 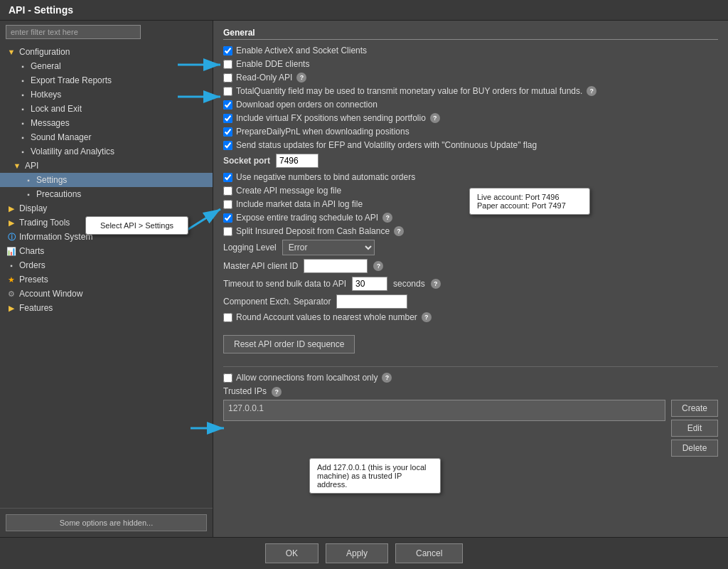 I want to click on label-prepare-daily: PrepareDailyPnL when downloading positio…, so click(x=316, y=132).